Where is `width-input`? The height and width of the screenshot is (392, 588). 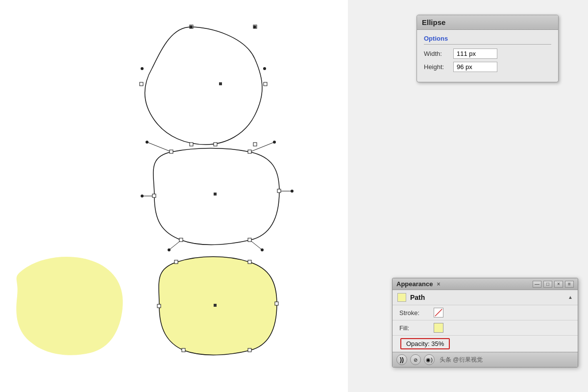
width-input is located at coordinates (475, 54).